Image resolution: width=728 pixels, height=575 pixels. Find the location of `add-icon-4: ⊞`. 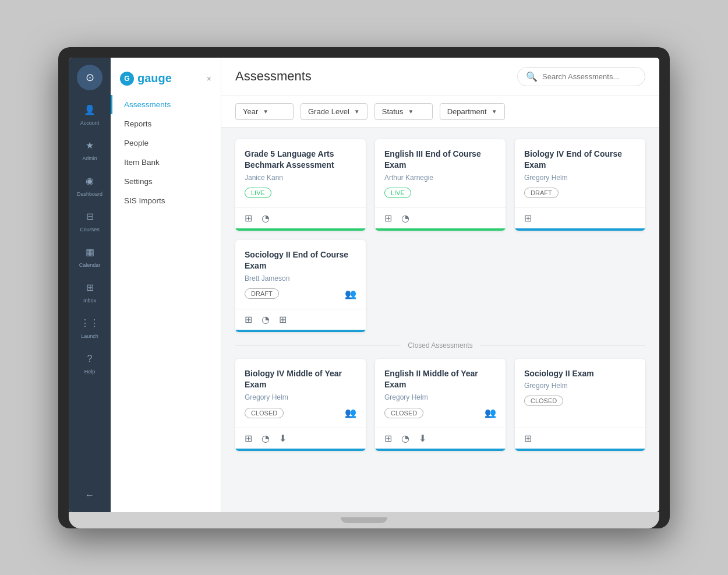

add-icon-4: ⊞ is located at coordinates (248, 319).